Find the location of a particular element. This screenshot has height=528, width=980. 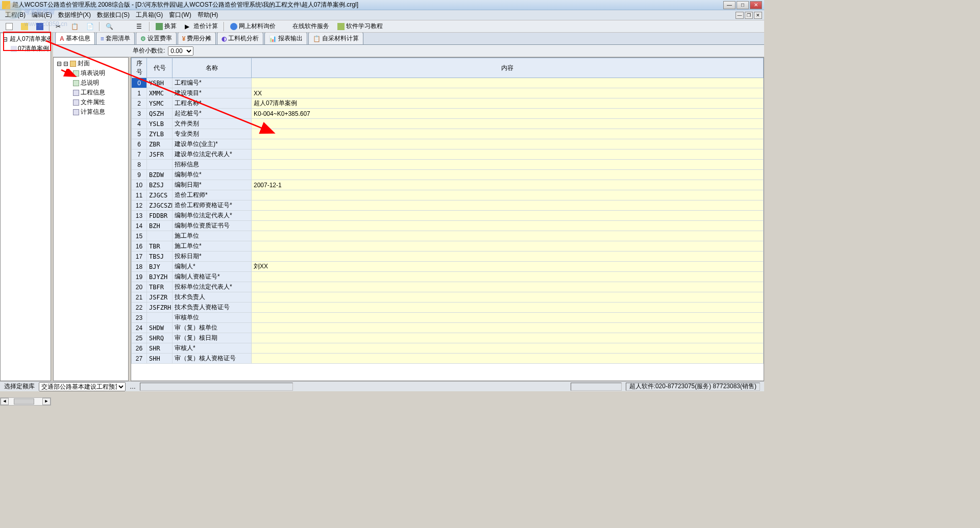

tab-5: 📊报表输出 is located at coordinates (286, 39).